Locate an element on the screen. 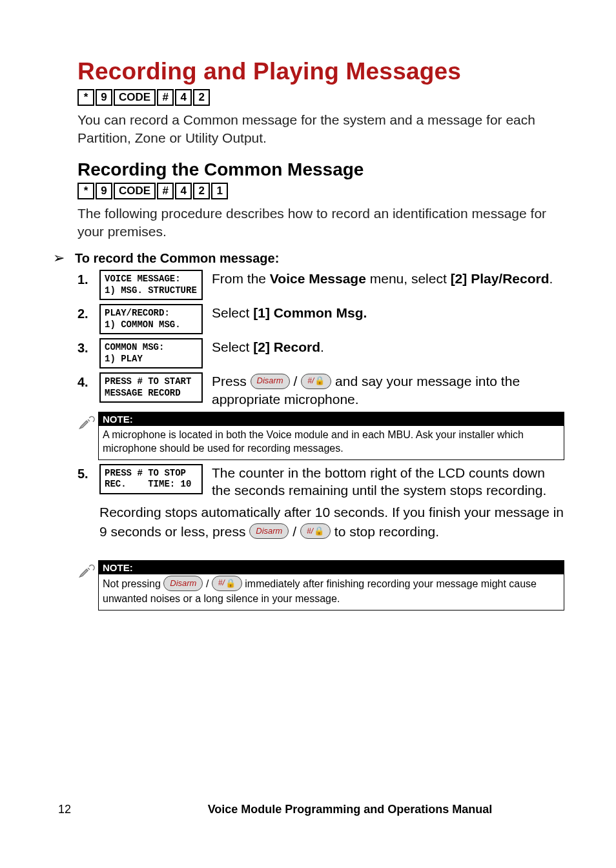 The image size is (616, 868). step-text: The counter in the bottom right of the L… is located at coordinates (388, 481).